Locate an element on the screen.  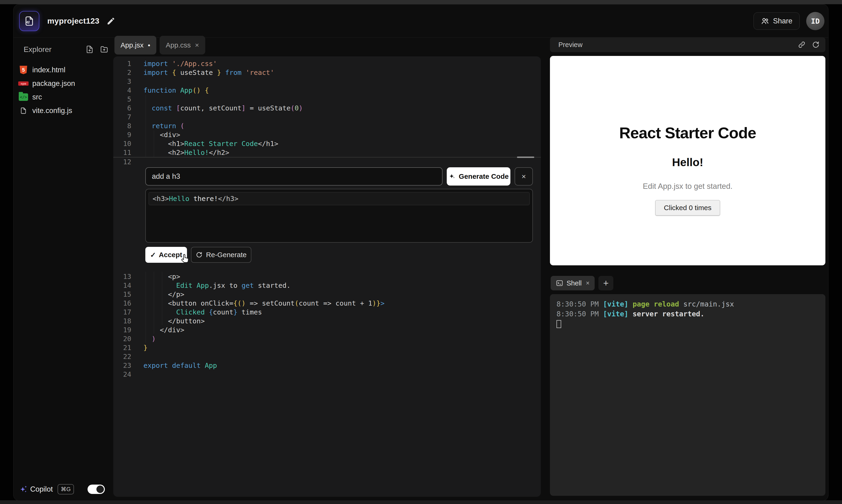
copilot-label: Copilot is located at coordinates (41, 489).